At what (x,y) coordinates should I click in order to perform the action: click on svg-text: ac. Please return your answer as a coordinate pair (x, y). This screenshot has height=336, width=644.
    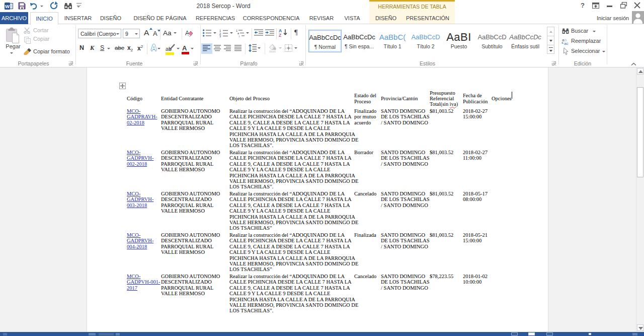
    Looking at the image, I should click on (566, 43).